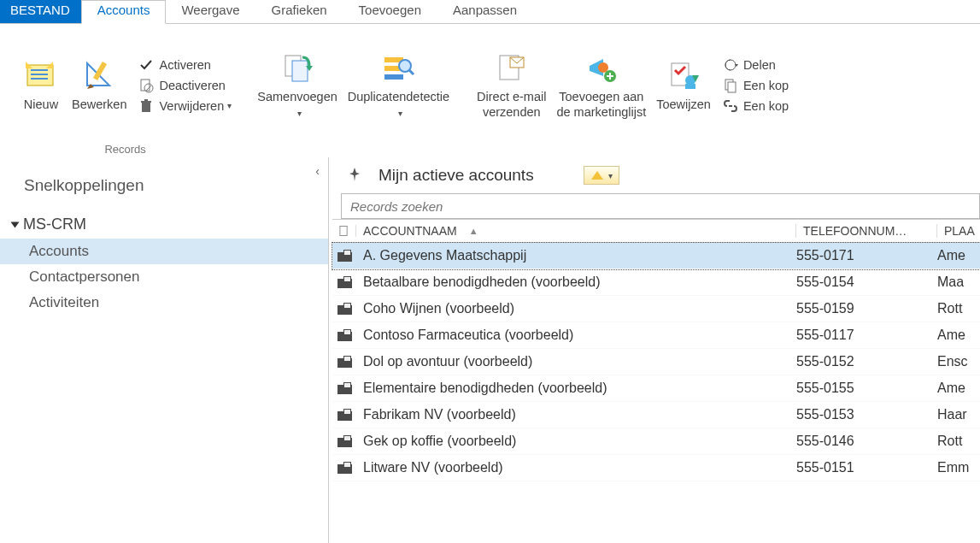  Describe the element at coordinates (731, 86) in the screenshot. I see `copy-icon` at that location.